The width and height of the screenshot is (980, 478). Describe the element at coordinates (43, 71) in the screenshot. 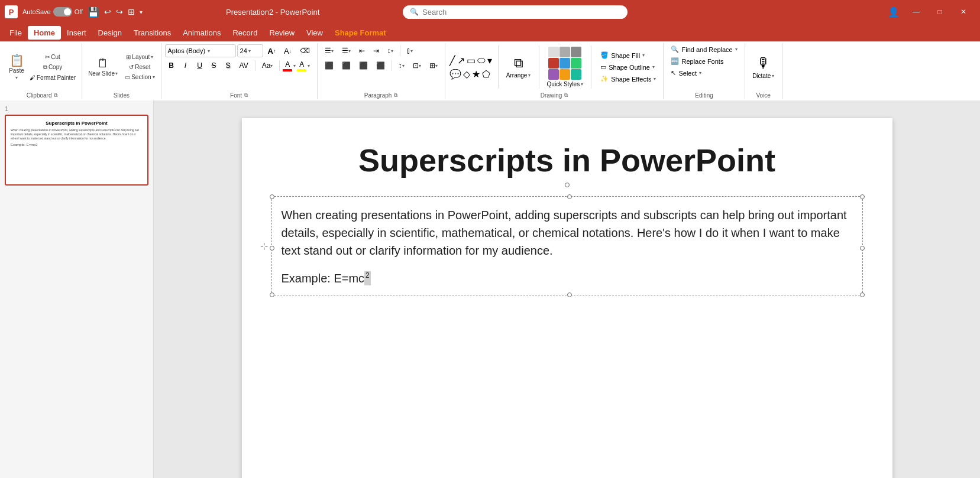

I see `clipboard-group: 📋 Paste ▾ ✂ Cut ⧉ Copy 🖌 Format Painter` at that location.